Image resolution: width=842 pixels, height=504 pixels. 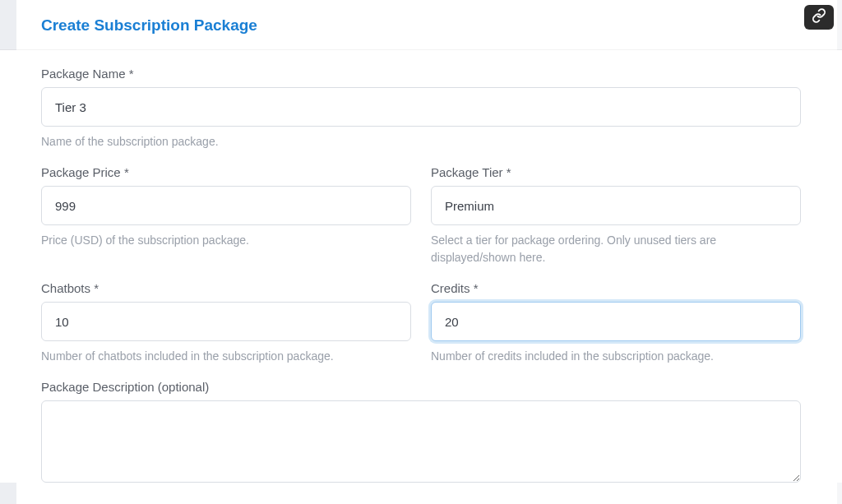 I want to click on package-name-label: Package Name *, so click(x=421, y=74).